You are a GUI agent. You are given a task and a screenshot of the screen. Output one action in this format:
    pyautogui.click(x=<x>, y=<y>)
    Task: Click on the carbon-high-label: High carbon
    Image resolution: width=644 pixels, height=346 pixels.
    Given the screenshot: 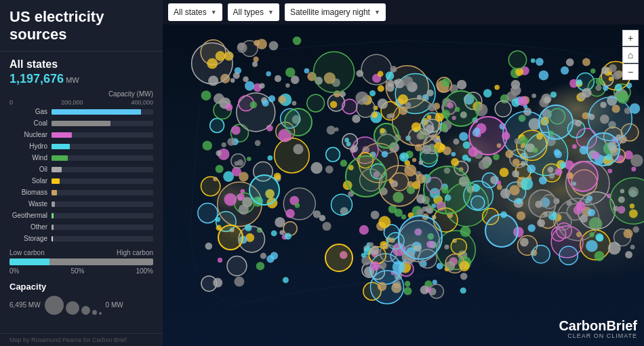 What is the action you would take?
    pyautogui.click(x=135, y=252)
    